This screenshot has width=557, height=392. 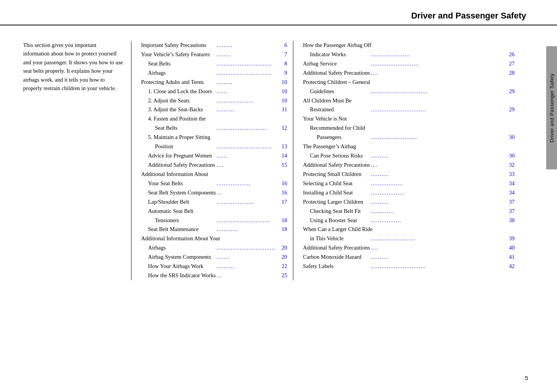 I want to click on toc-label: Advice for Pregnant Women, so click(x=178, y=156).